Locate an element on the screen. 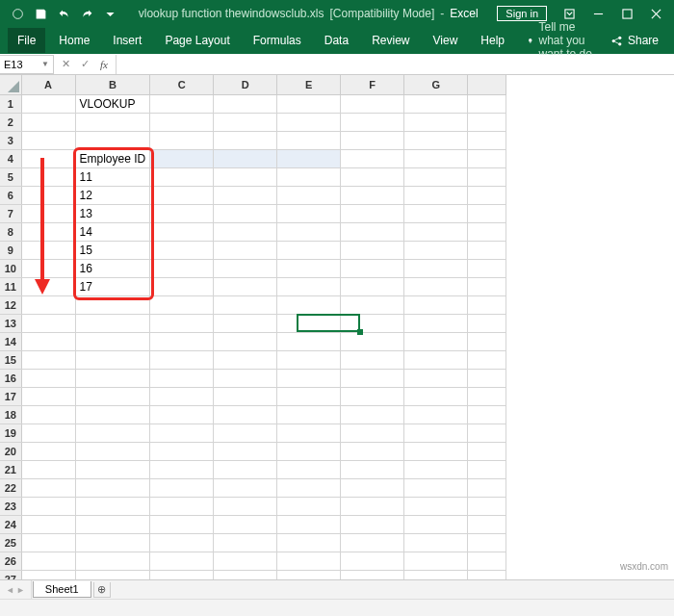  tab-file: File is located at coordinates (27, 40).